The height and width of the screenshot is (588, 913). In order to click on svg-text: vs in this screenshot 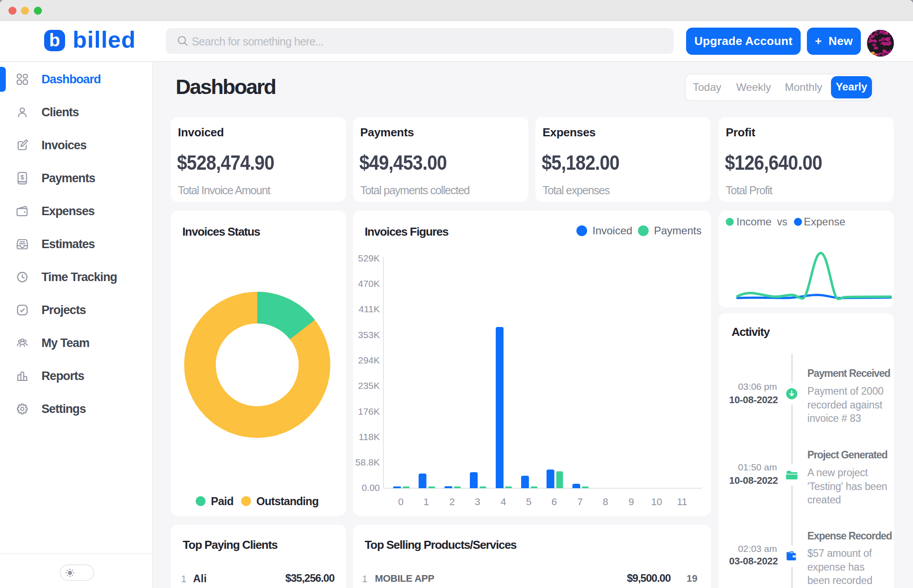, I will do `click(782, 222)`.